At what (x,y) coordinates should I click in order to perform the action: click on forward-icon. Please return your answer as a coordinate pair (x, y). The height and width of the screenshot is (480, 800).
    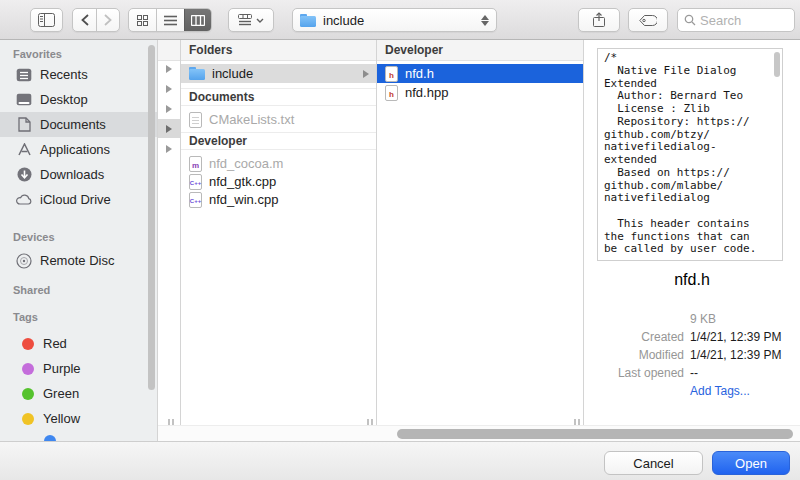
    Looking at the image, I should click on (108, 20).